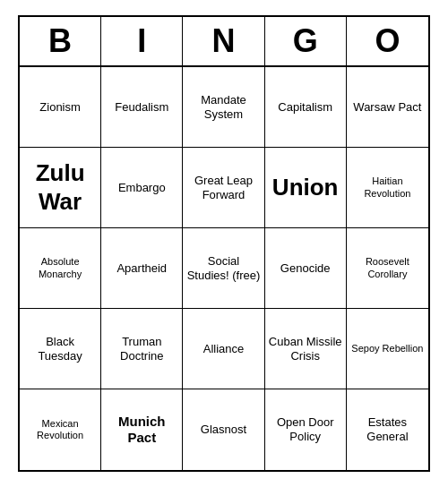  I want to click on bingo-cell: Genocide, so click(306, 269).